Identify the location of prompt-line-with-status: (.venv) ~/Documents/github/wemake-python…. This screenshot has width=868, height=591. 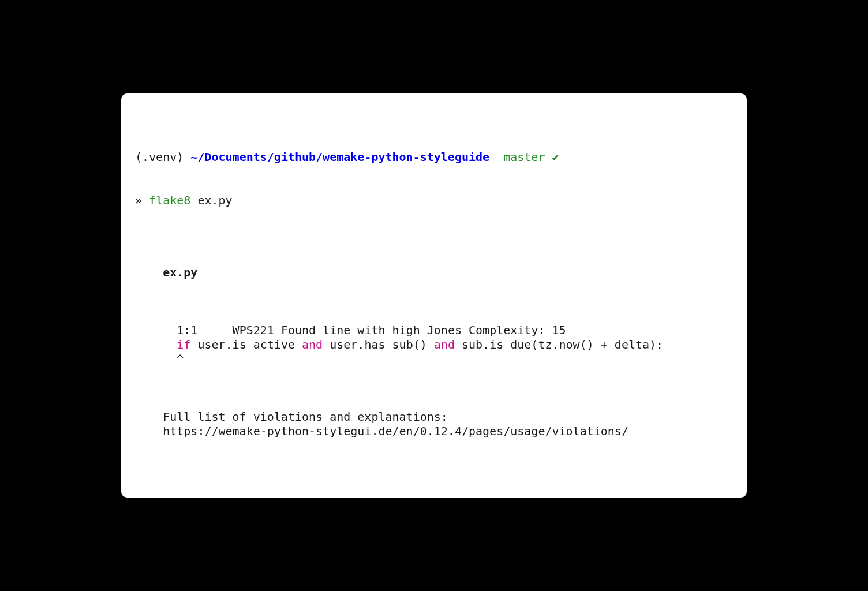
(434, 497).